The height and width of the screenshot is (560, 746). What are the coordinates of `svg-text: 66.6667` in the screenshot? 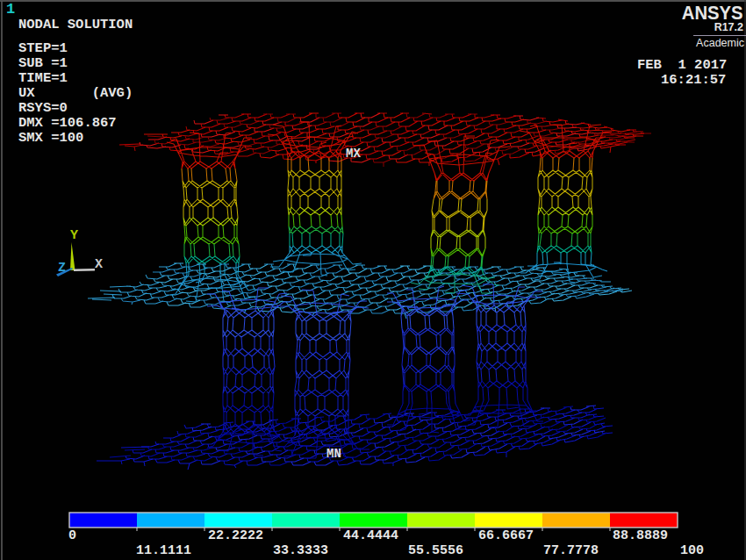 It's located at (506, 535).